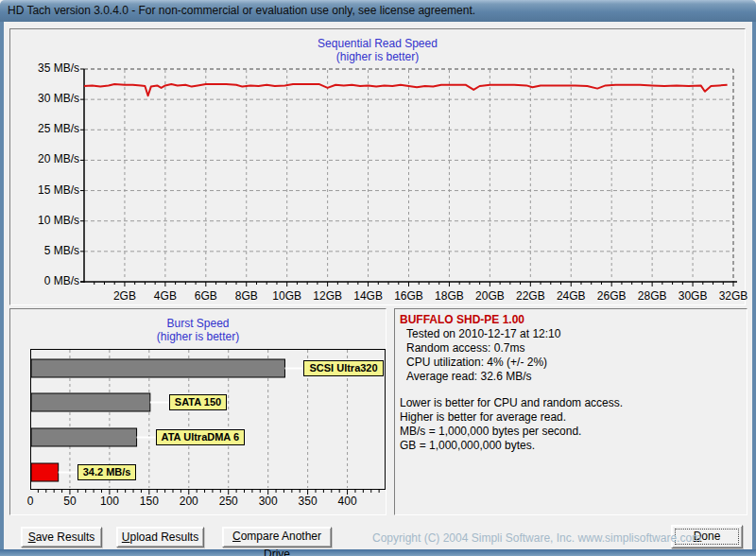  Describe the element at coordinates (277, 537) in the screenshot. I see `compare-another-drive-button: Compare Another Drive` at that location.